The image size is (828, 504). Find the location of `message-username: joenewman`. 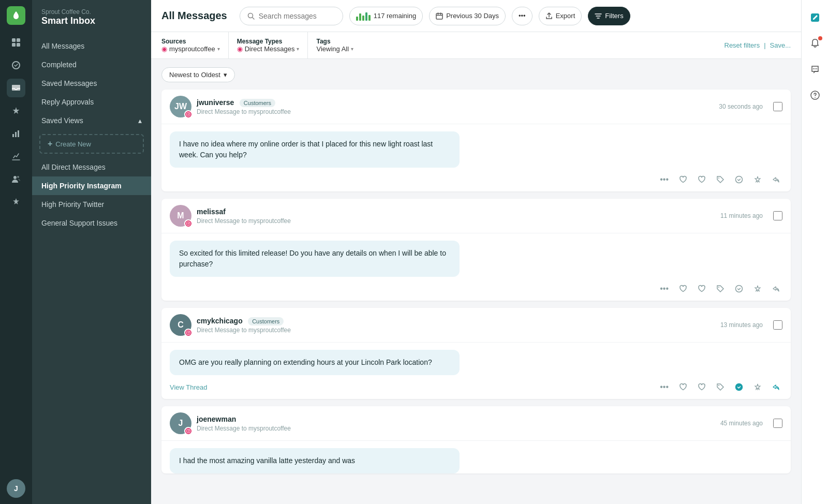

message-username: joenewman is located at coordinates (216, 419).